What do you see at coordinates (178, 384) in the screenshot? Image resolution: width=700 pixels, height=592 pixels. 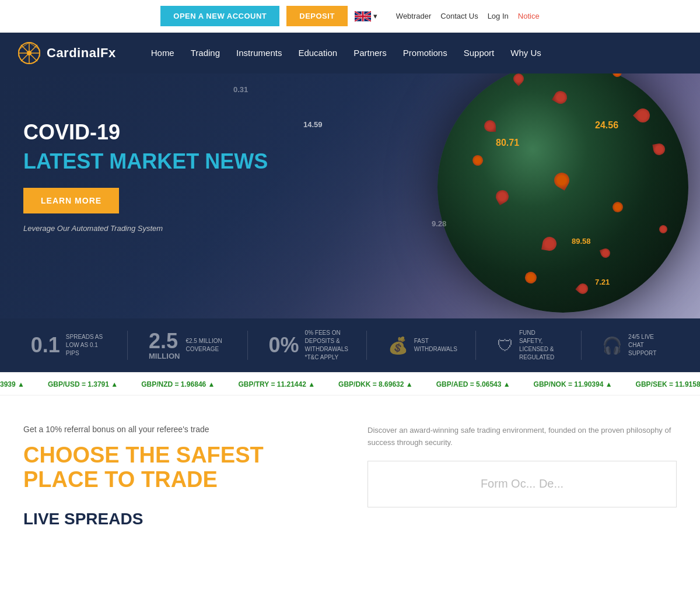 I see `ticker-gbpnzd: GBP/NZD = 1.96846 ▲` at bounding box center [178, 384].